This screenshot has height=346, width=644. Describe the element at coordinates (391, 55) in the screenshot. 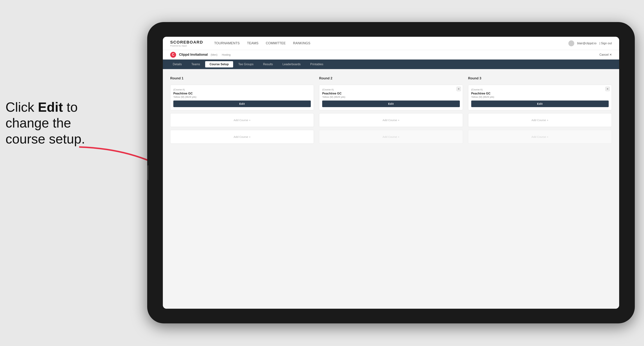

I see `tournament-banner: C Clippd Invitational (Men) Hosting Canc…` at that location.